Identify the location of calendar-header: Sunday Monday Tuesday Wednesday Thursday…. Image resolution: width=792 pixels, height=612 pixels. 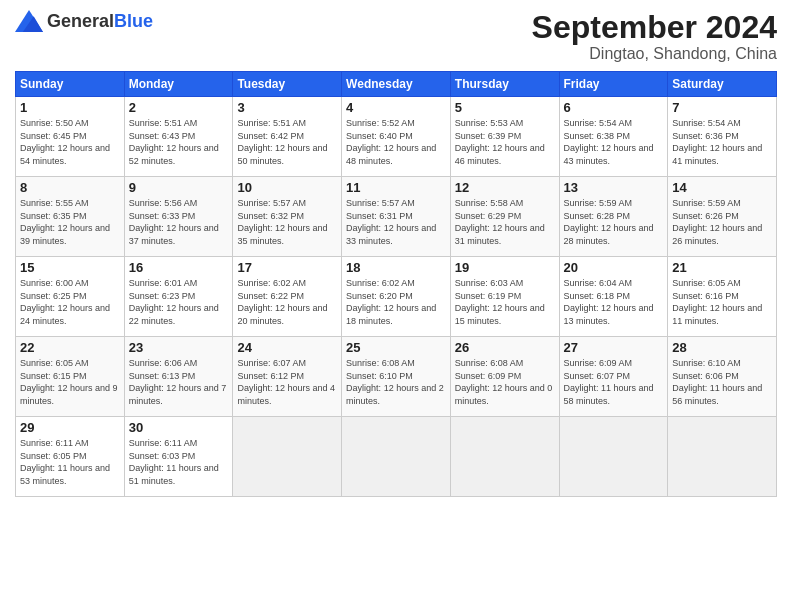
(396, 84).